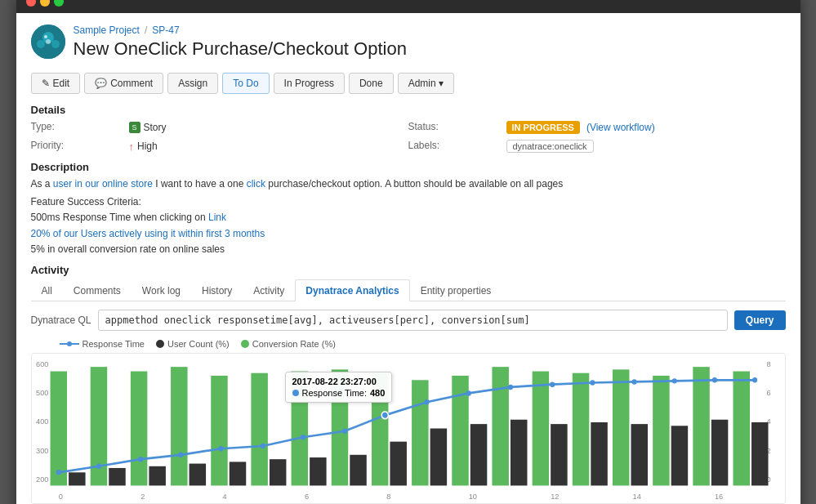 The image size is (816, 504). I want to click on maximize-button, so click(59, 3).